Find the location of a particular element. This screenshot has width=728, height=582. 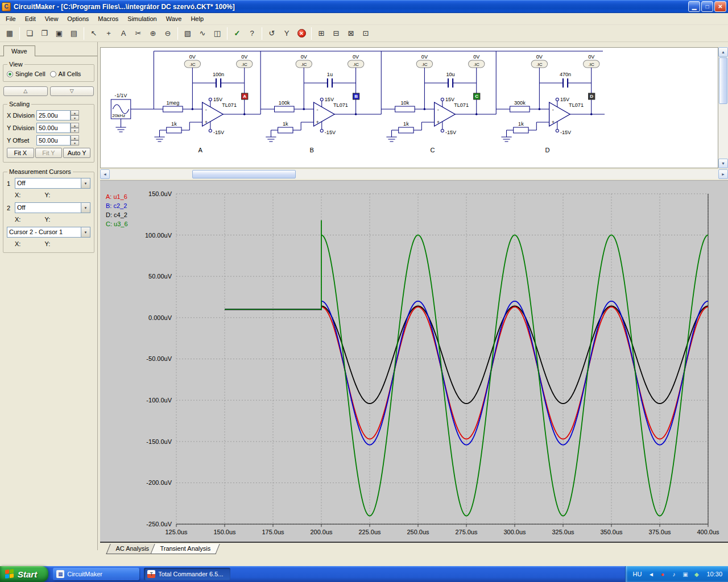

menu-options: Options is located at coordinates (78, 19).